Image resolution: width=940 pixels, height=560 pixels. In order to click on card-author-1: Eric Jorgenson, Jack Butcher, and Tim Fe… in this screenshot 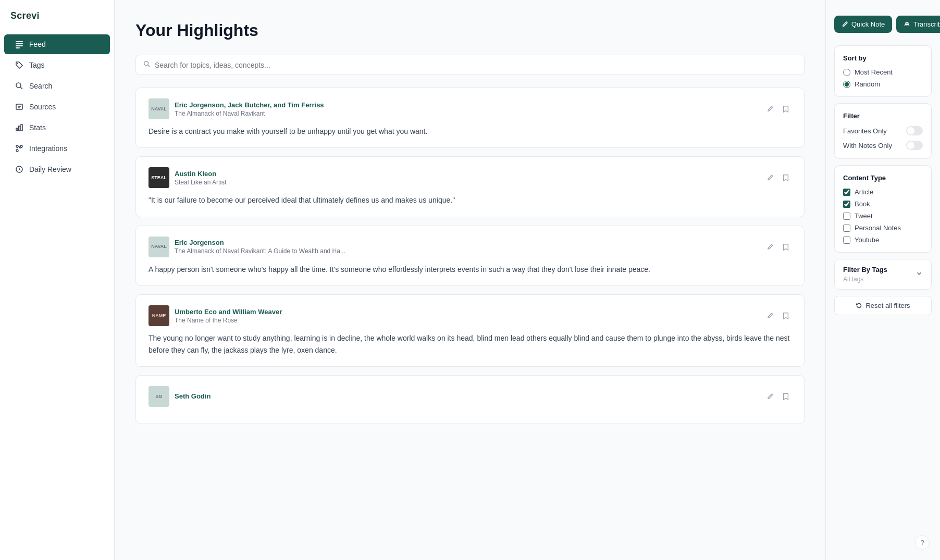, I will do `click(249, 105)`.